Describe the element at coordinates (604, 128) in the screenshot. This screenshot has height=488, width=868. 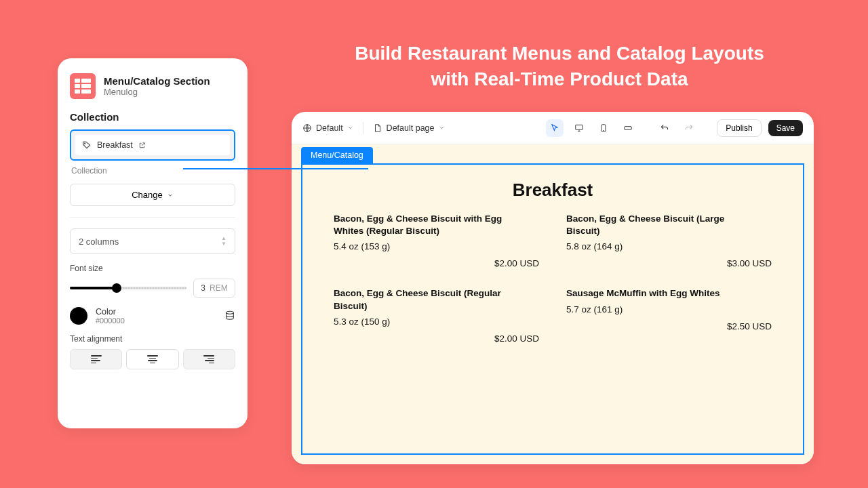
I see `device-mobile-button` at that location.